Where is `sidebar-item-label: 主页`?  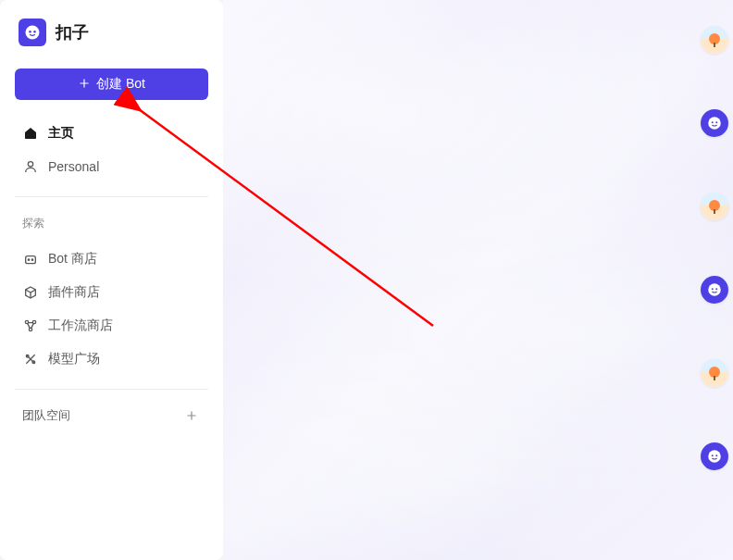 sidebar-item-label: 主页 is located at coordinates (61, 133).